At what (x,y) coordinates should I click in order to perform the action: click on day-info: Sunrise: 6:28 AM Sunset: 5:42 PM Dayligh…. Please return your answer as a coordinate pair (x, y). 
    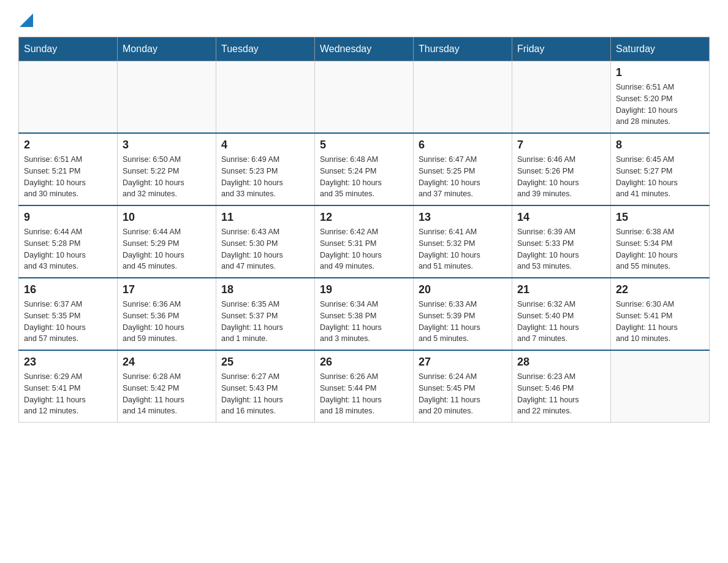
    Looking at the image, I should click on (167, 394).